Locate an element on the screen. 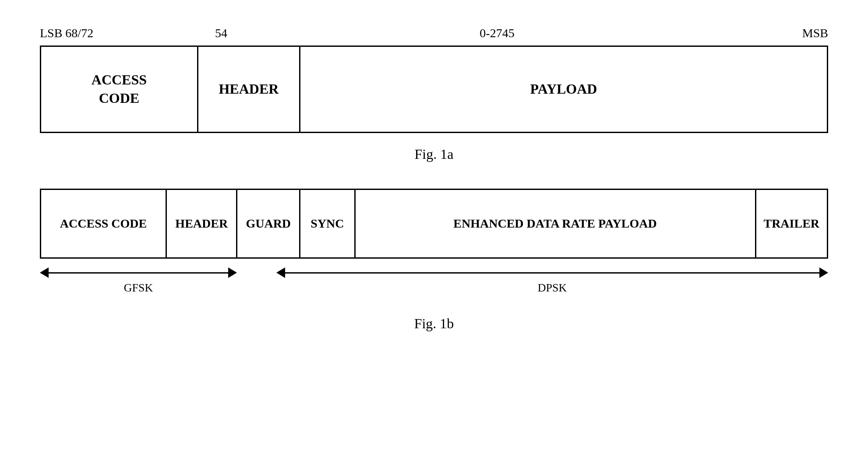 The image size is (868, 474). fig1b-cell-guard: GUARD is located at coordinates (269, 224).